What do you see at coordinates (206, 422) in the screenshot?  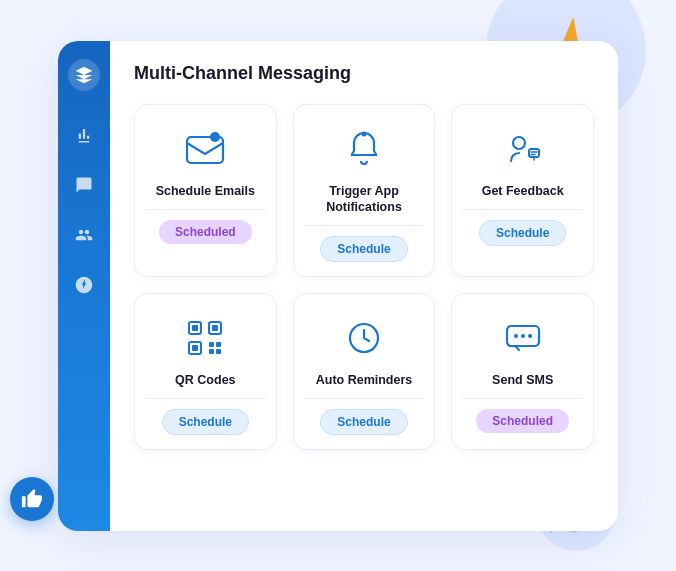 I see `qr-codes-badge: Schedule` at bounding box center [206, 422].